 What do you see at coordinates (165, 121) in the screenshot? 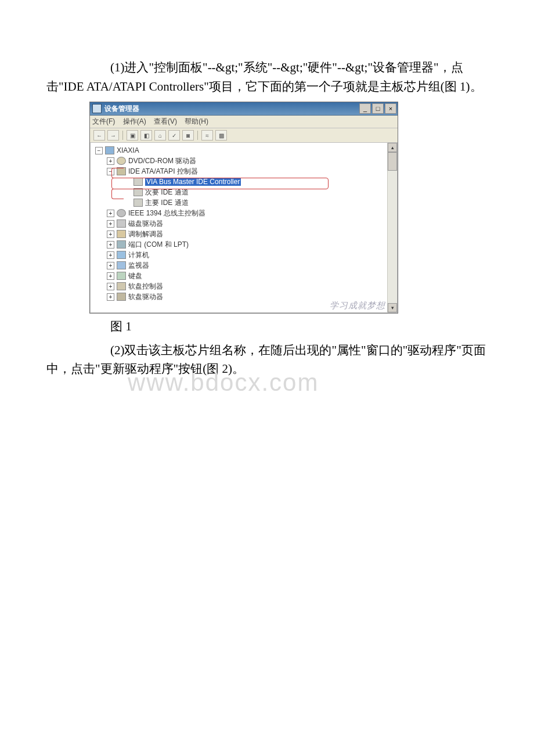
I see `menu-view: 查看(V)` at bounding box center [165, 121].